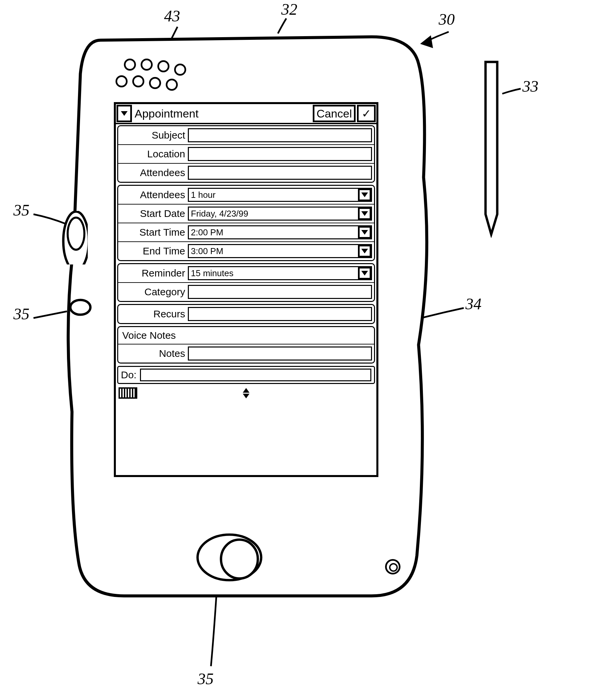  What do you see at coordinates (246, 273) in the screenshot?
I see `form-row: Reminder 15 minutes` at bounding box center [246, 273].